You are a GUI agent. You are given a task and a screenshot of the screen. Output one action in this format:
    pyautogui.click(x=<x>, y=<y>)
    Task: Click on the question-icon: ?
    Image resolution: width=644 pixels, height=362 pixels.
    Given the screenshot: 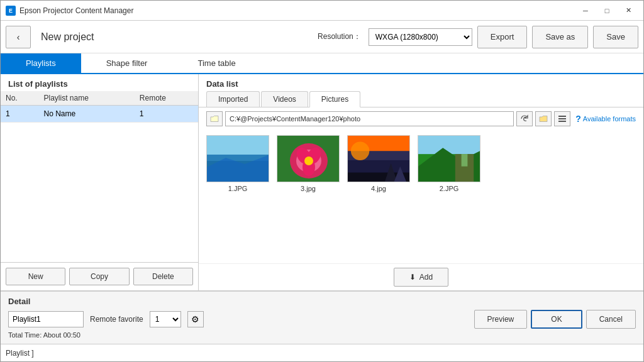 What is the action you would take?
    pyautogui.click(x=579, y=119)
    